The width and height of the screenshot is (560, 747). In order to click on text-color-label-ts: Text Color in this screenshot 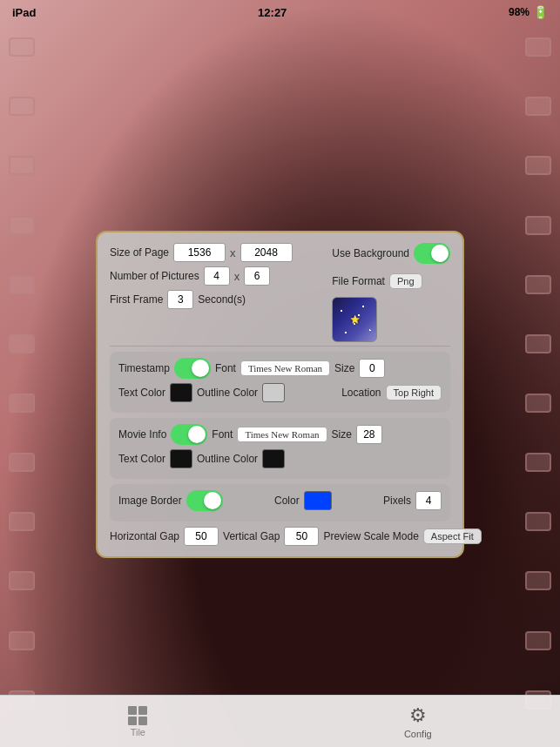, I will do `click(142, 393)`.